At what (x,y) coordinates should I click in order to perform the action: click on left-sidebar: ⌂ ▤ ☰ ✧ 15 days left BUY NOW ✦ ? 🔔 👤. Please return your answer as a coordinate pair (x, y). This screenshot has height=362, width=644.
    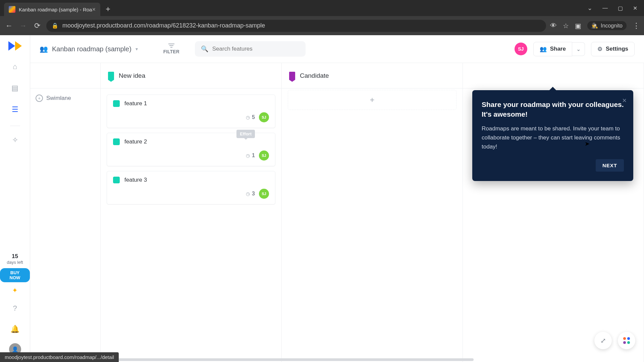
    Looking at the image, I should click on (15, 198).